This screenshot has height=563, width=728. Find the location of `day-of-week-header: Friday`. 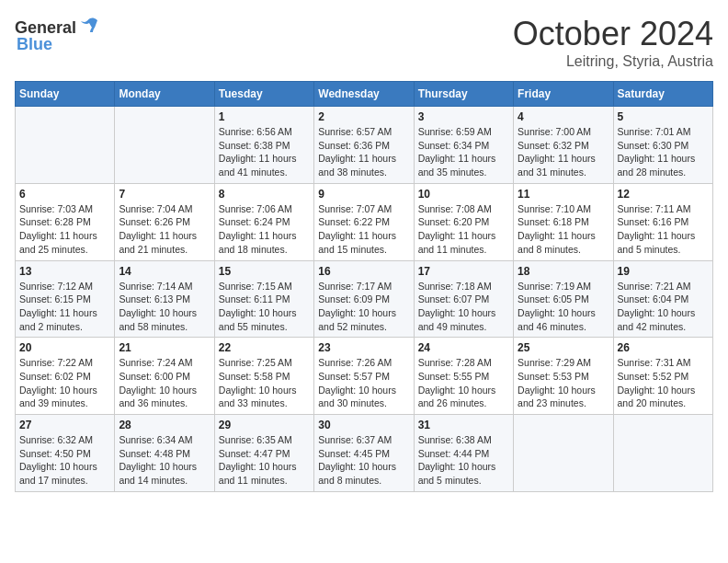

day-of-week-header: Friday is located at coordinates (563, 94).